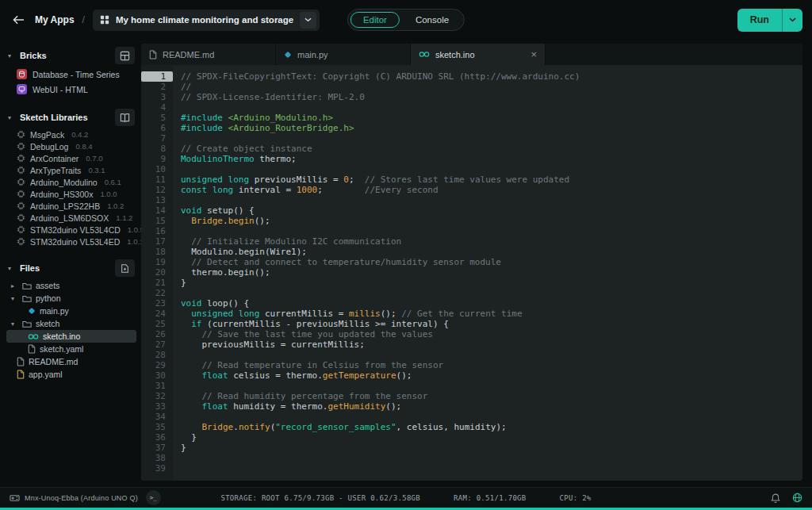  What do you see at coordinates (798, 498) in the screenshot?
I see `globe-icon` at bounding box center [798, 498].